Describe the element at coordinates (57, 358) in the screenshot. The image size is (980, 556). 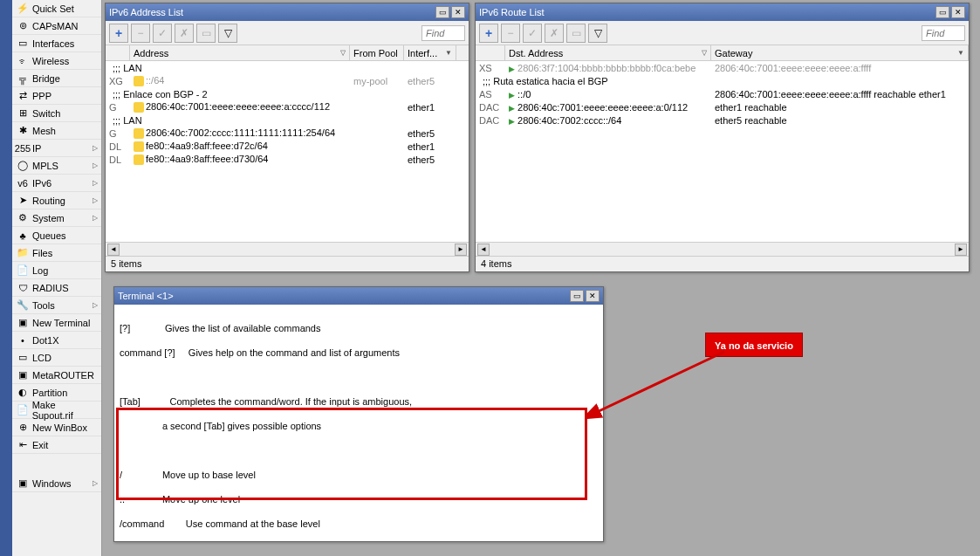
I see `sidebar-item: ▭LCD` at that location.